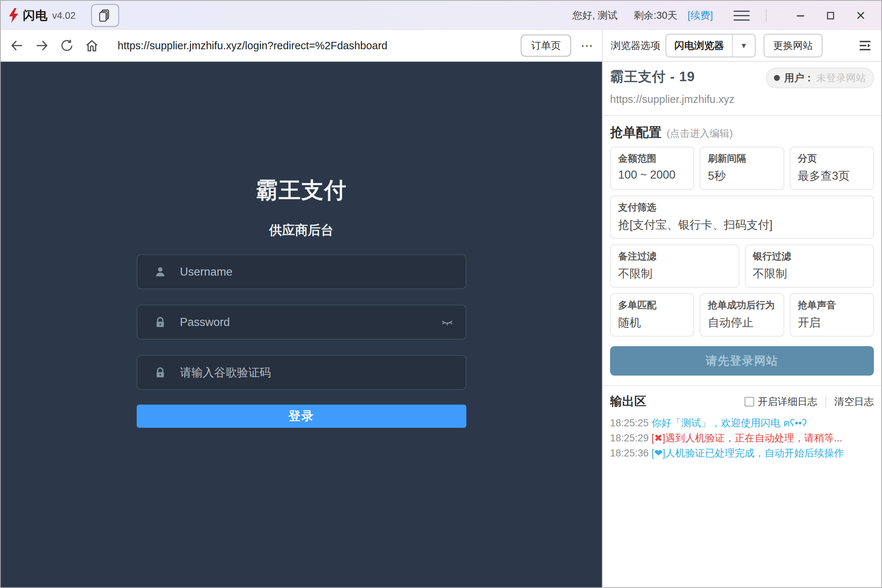 Image resolution: width=882 pixels, height=588 pixels. What do you see at coordinates (832, 159) in the screenshot?
I see `card-label: 分页` at bounding box center [832, 159].